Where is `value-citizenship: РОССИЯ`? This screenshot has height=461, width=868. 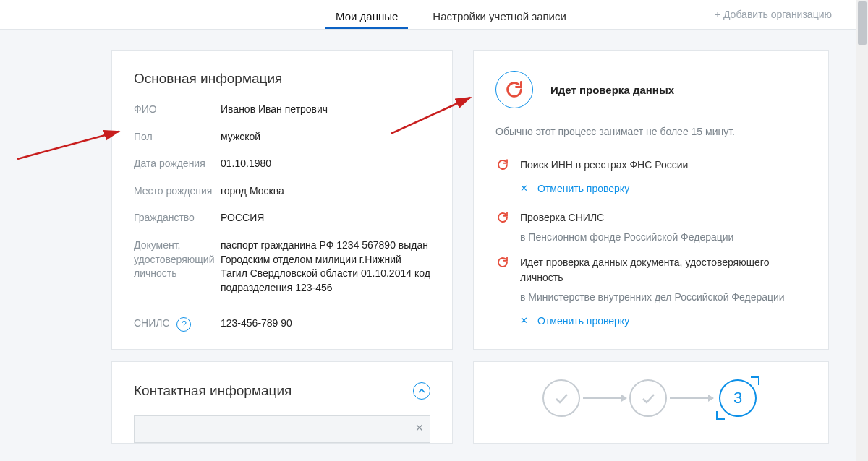
value-citizenship: РОССИЯ is located at coordinates (242, 218).